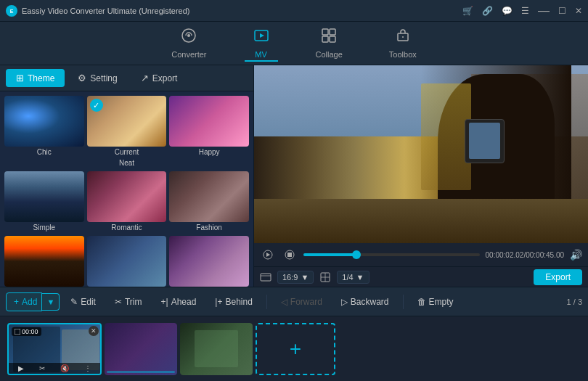  I want to click on toolbar-item-converter: Converter, so click(189, 44).